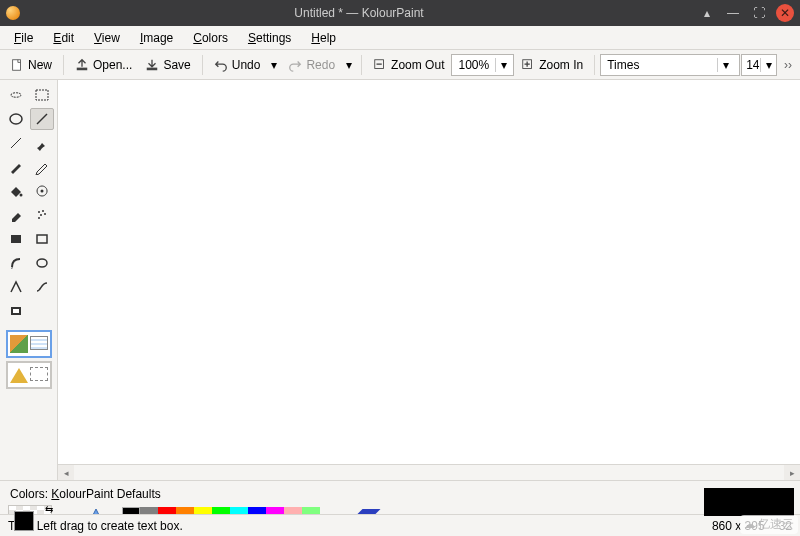 Image resolution: width=800 pixels, height=536 pixels. I want to click on tool-pencil, so click(42, 167).